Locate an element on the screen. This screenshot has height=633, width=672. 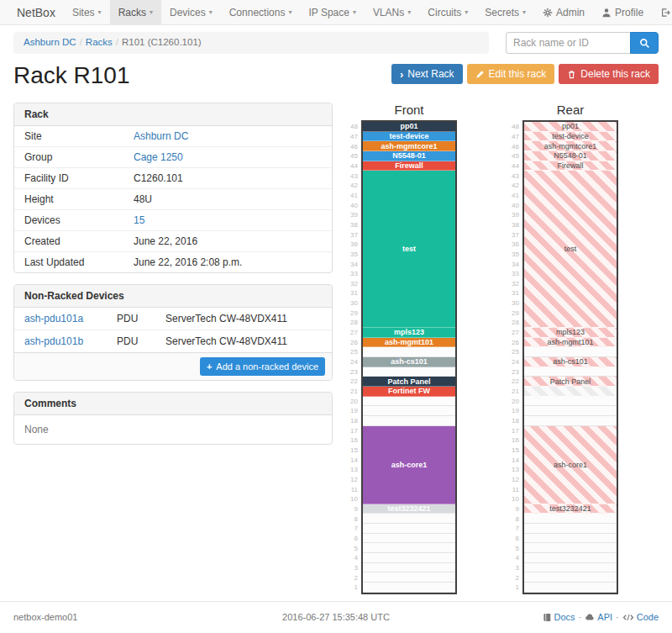
unit-number-label: 26 is located at coordinates (516, 342).